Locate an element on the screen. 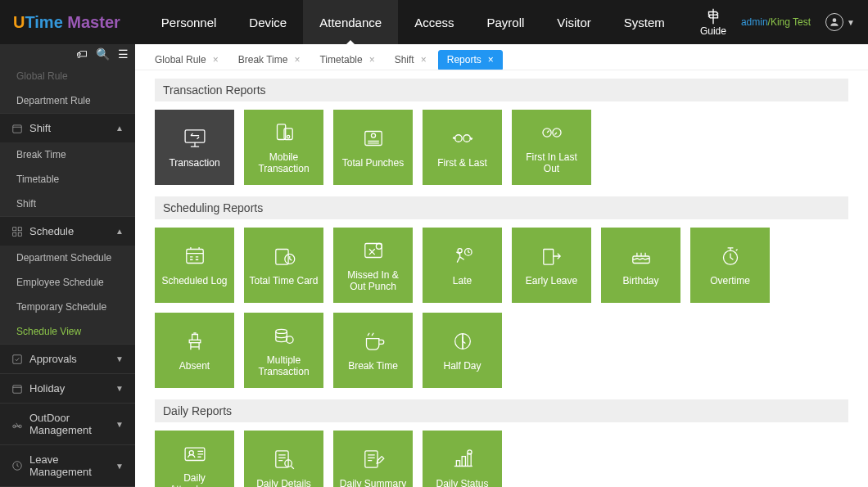 This screenshot has width=868, height=487. tile-total-time-card: Total Time Card is located at coordinates (283, 265).